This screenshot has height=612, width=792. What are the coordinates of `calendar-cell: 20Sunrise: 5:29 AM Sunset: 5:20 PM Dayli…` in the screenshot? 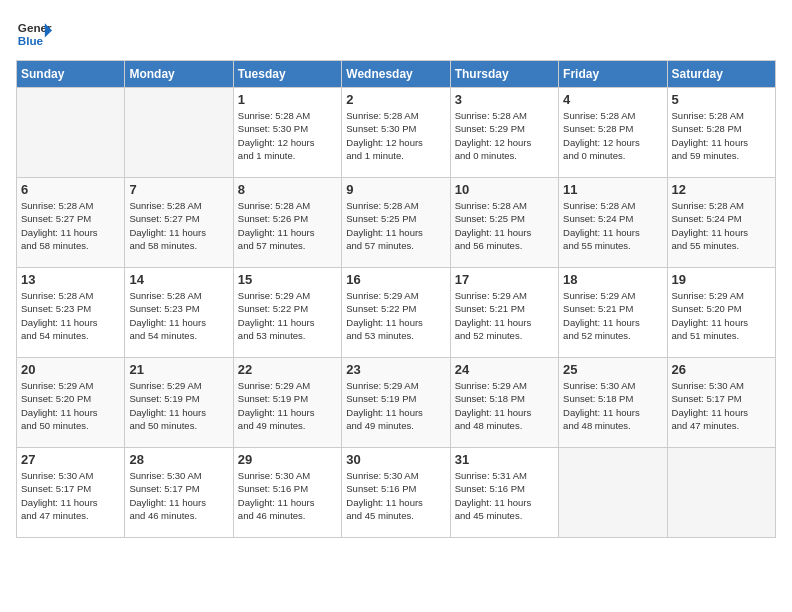 It's located at (71, 403).